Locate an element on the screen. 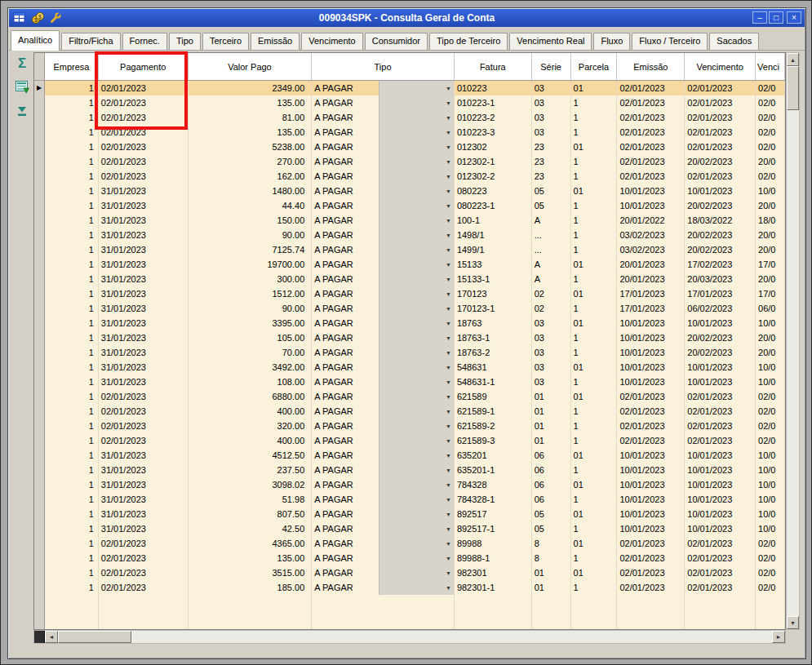 The image size is (812, 665). cell-s-rie: A is located at coordinates (552, 220).